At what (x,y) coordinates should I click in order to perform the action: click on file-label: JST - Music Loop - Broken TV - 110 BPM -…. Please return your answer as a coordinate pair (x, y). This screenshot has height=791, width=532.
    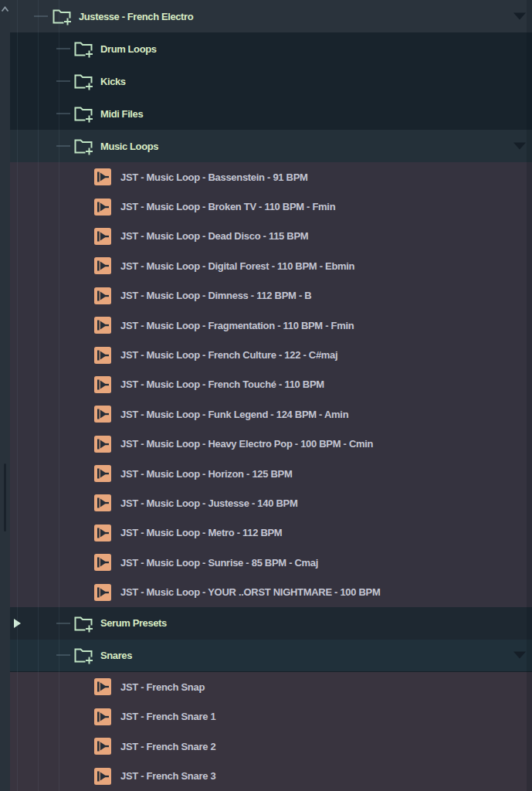
    Looking at the image, I should click on (326, 207).